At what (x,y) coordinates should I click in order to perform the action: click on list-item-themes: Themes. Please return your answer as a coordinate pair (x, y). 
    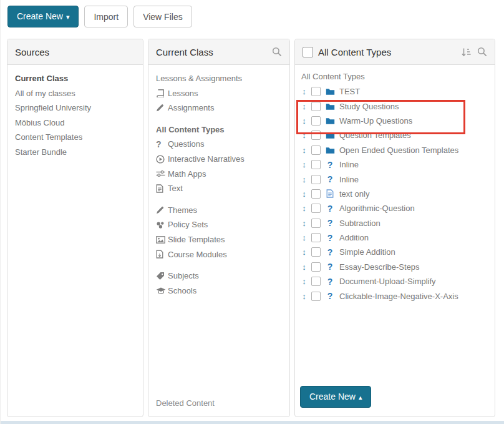
    Looking at the image, I should click on (219, 210).